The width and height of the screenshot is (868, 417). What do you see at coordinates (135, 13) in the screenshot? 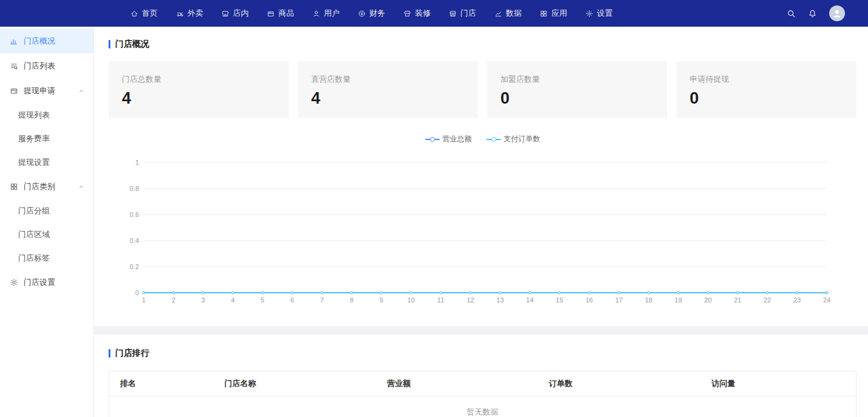
I see `home-icon` at bounding box center [135, 13].